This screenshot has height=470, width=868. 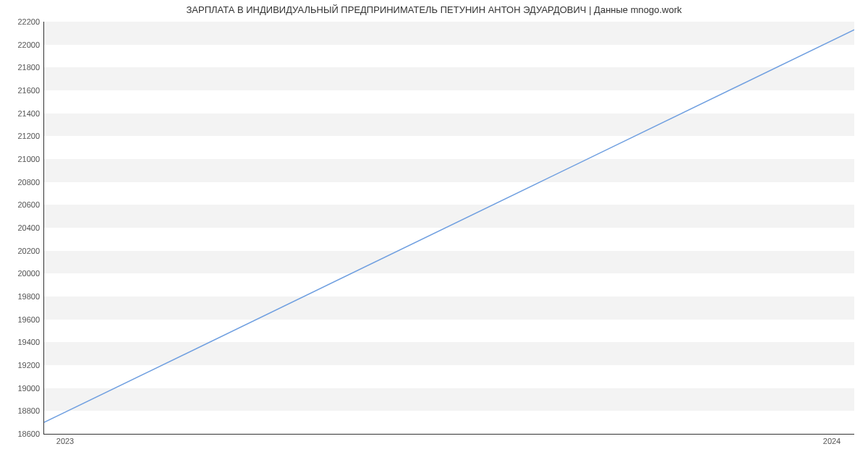 I want to click on y-tick-label: 19800, so click(x=22, y=296).